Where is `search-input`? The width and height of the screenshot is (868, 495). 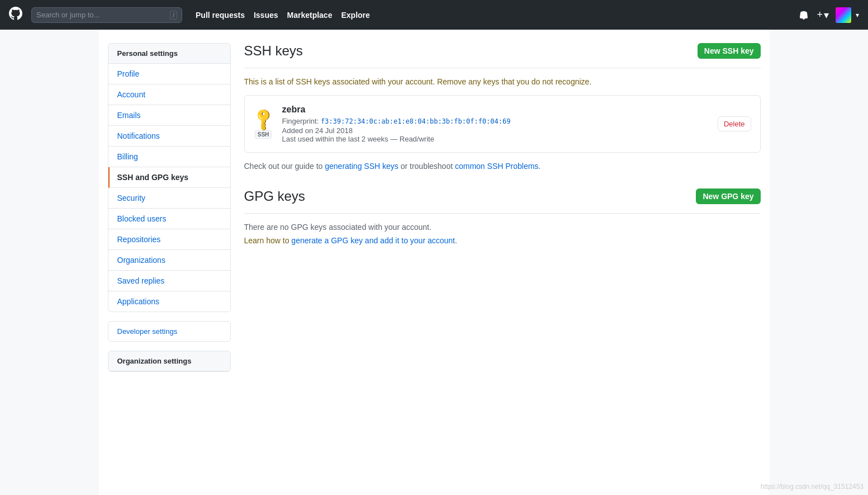
search-input is located at coordinates (101, 15).